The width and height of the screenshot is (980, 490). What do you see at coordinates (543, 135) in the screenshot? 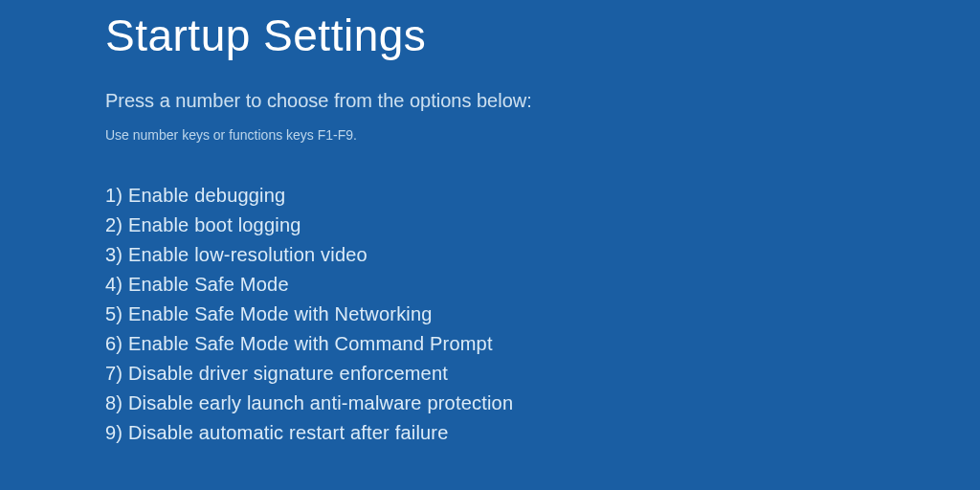
I see `hint-text: Use number keys or functions keys F1-F9.` at bounding box center [543, 135].